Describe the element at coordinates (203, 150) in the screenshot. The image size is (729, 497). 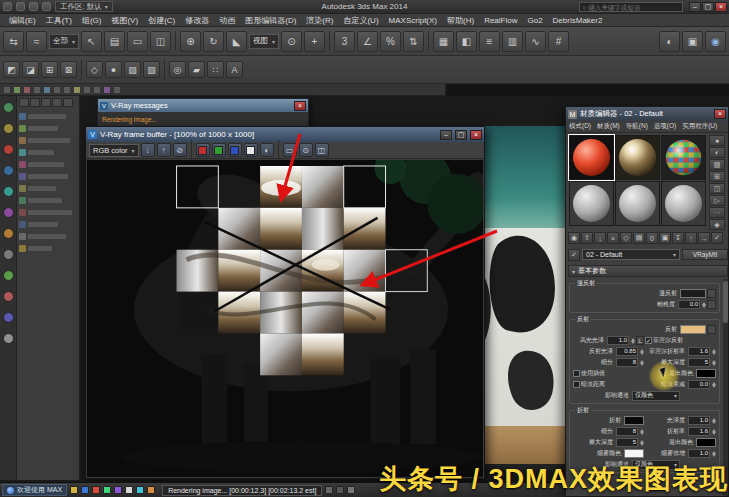
I see `red-channel-icon` at that location.